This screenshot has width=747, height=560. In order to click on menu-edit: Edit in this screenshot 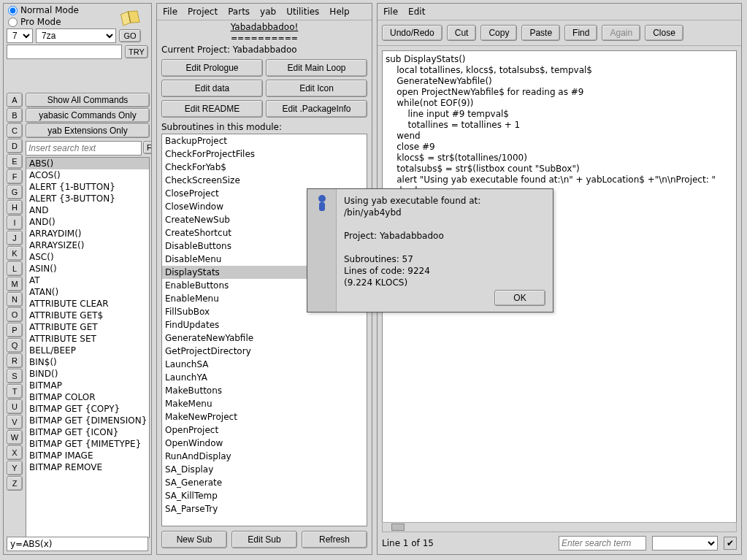, I will do `click(416, 12)`.